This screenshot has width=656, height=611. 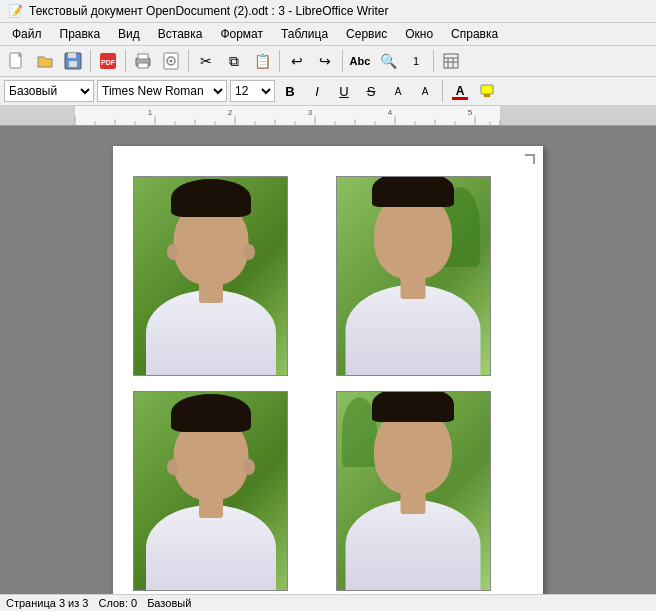 What do you see at coordinates (416, 61) in the screenshot?
I see `styles-button: 1` at bounding box center [416, 61].